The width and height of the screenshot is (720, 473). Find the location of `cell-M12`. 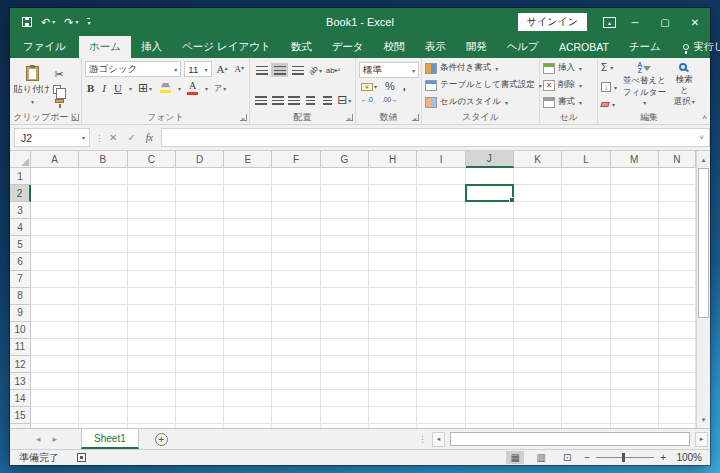

cell-M12 is located at coordinates (635, 364).